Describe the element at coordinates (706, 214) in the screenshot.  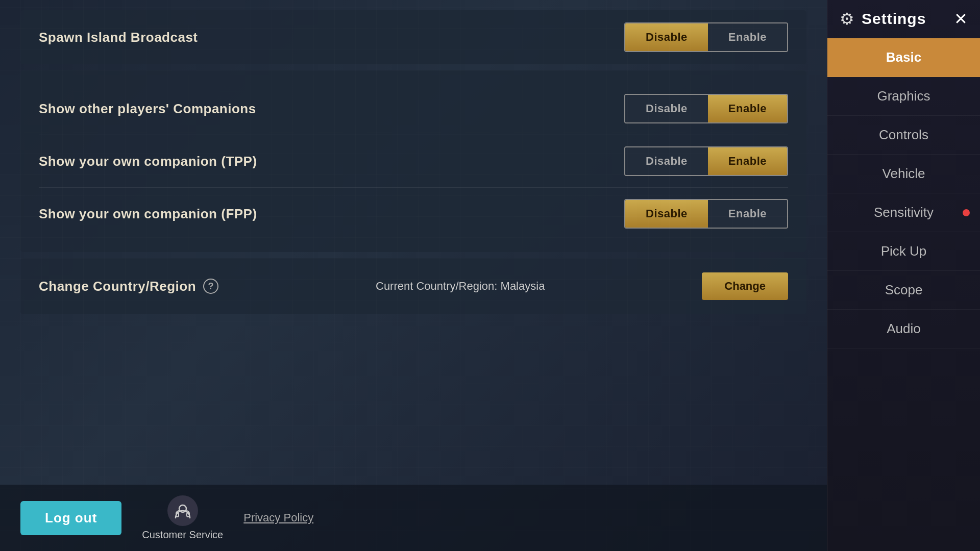
I see `companions-fpp-toggle: Disable Enable` at that location.